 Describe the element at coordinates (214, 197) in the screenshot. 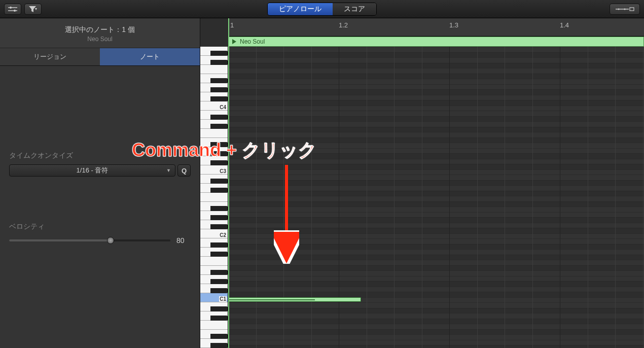

I see `piano-keyboard: C4C3C2C1C0` at that location.